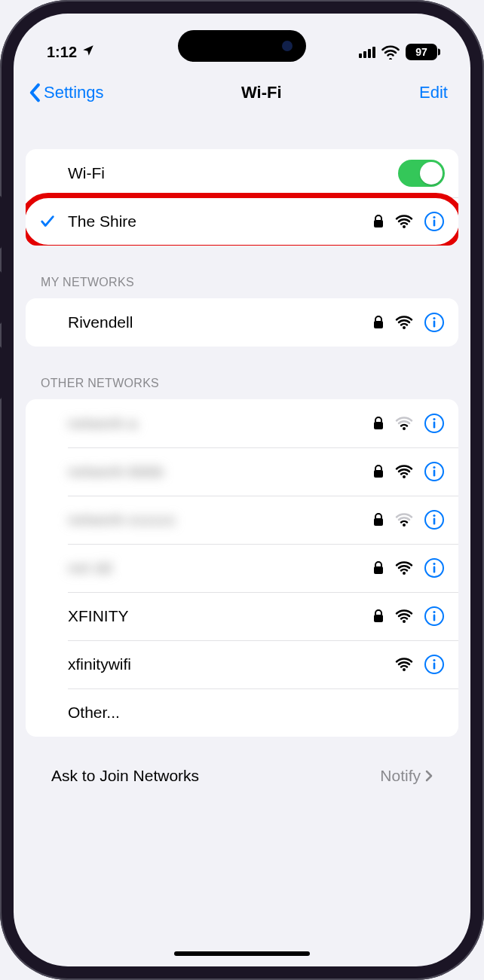  What do you see at coordinates (242, 664) in the screenshot?
I see `network-row: xfinitywifi` at bounding box center [242, 664].